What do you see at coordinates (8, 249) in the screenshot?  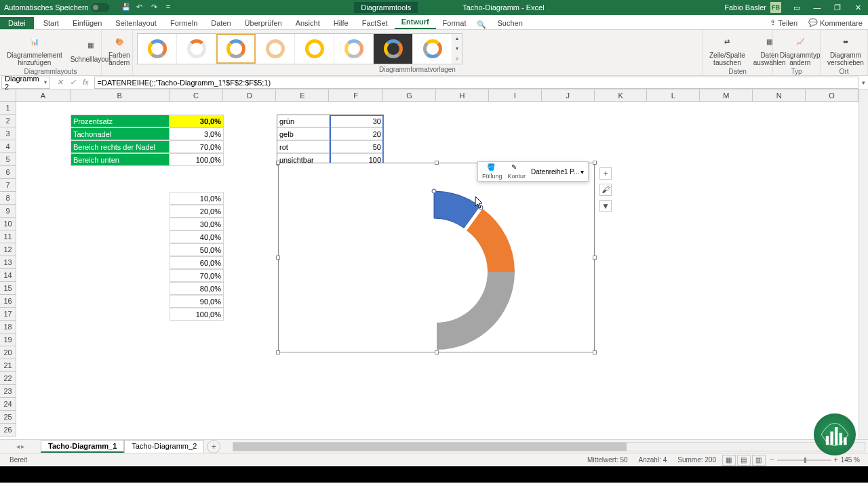 I see `row-header-12: 12` at bounding box center [8, 249].